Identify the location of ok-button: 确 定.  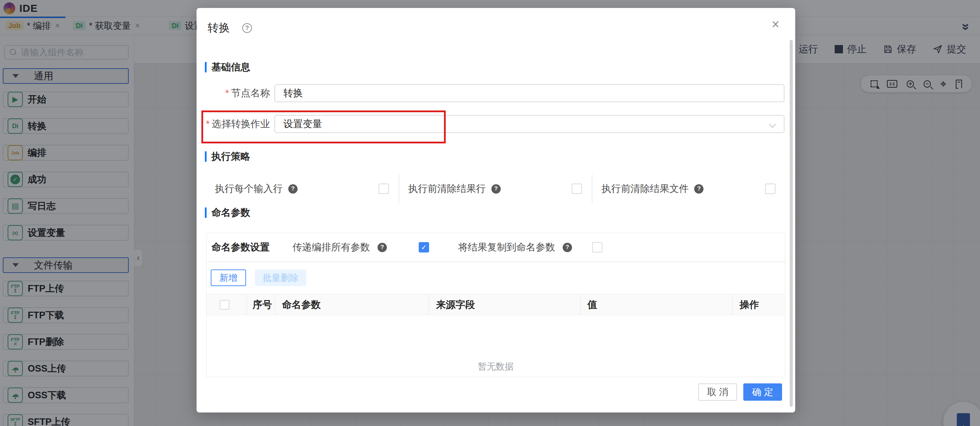
(763, 392).